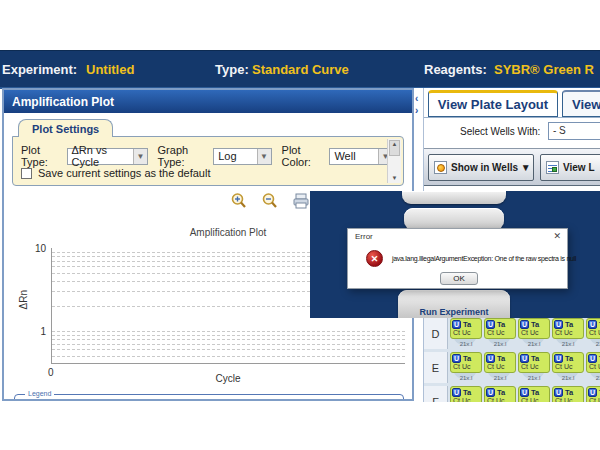 Image resolution: width=600 pixels, height=450 pixels. Describe the element at coordinates (242, 156) in the screenshot. I see `graph-type-select: Log ▼` at that location.